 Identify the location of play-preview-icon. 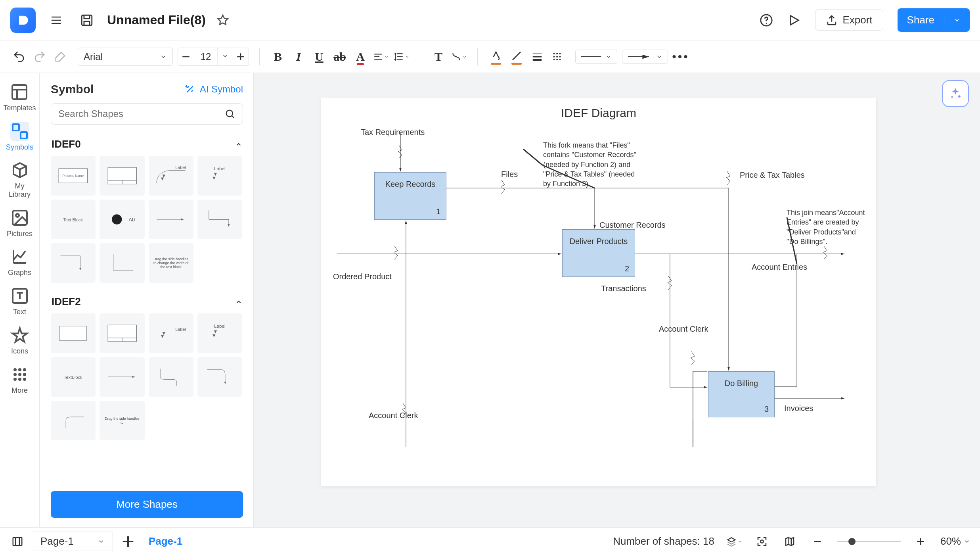
(794, 20).